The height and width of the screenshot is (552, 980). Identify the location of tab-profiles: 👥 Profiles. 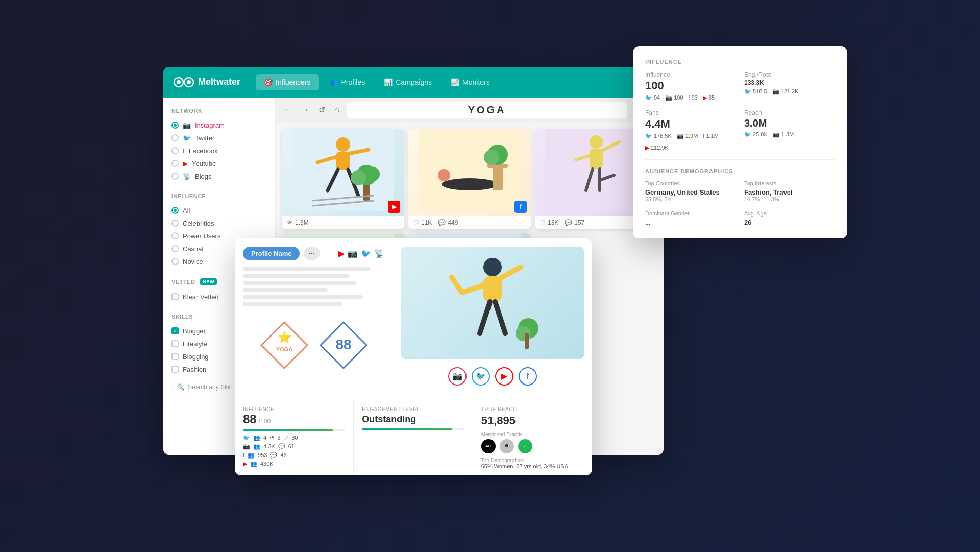
(348, 82).